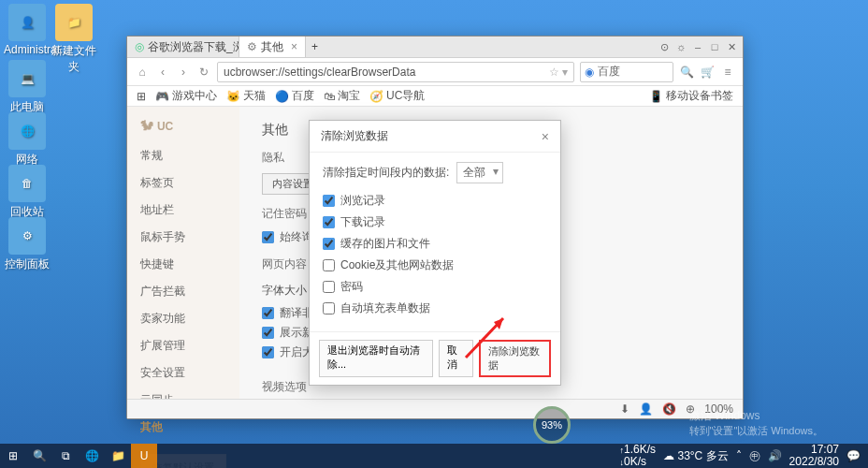 This screenshot has height=468, width=868. What do you see at coordinates (435, 408) in the screenshot?
I see `status-bar: ⬇ 👤 🔇 ⊕ 100%` at bounding box center [435, 408].